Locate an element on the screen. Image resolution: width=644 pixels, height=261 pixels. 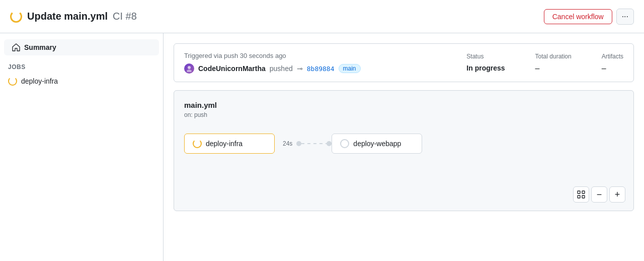
deploy-infra-duration: 24s is located at coordinates (288, 144).